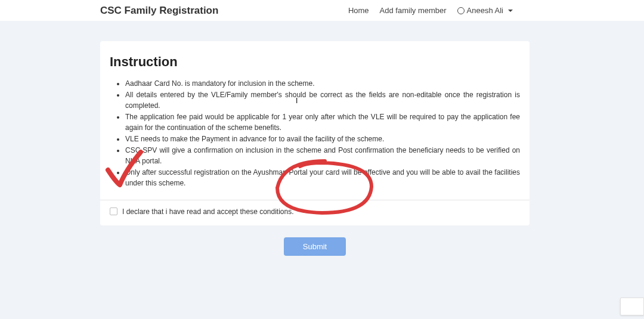 This screenshot has width=644, height=319. I want to click on instruction-heading: Instruction, so click(315, 62).